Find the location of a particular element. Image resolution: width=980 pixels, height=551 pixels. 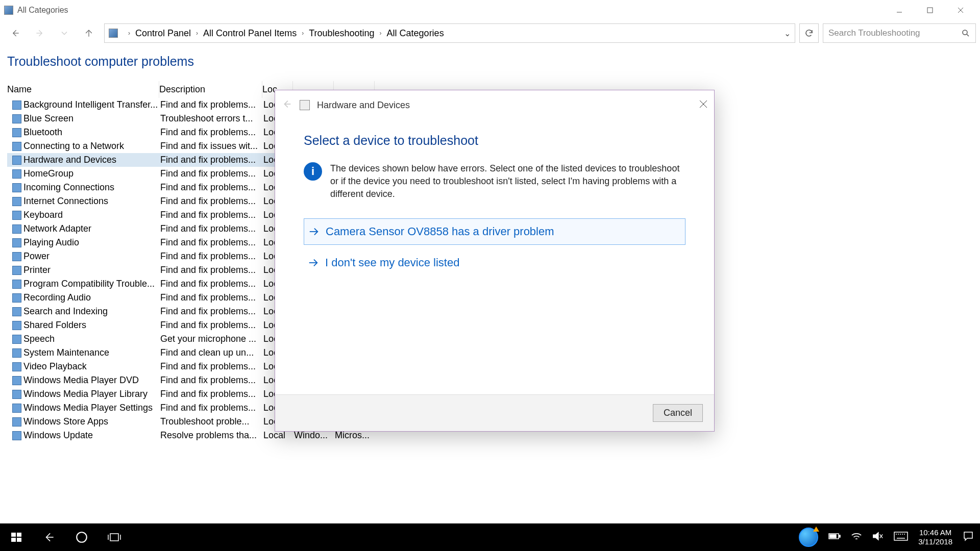

address-bar: › Control Panel › All Control Panel Item… is located at coordinates (450, 33).